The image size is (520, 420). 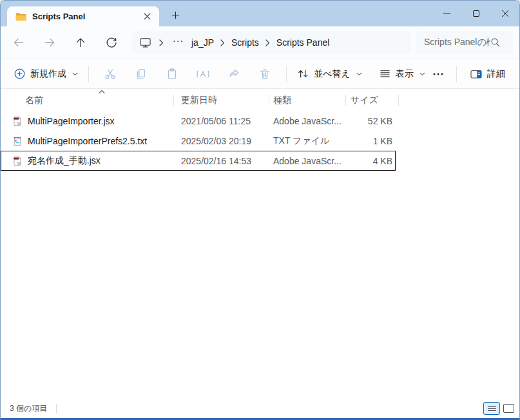 I want to click on minimize-icon, so click(x=447, y=14).